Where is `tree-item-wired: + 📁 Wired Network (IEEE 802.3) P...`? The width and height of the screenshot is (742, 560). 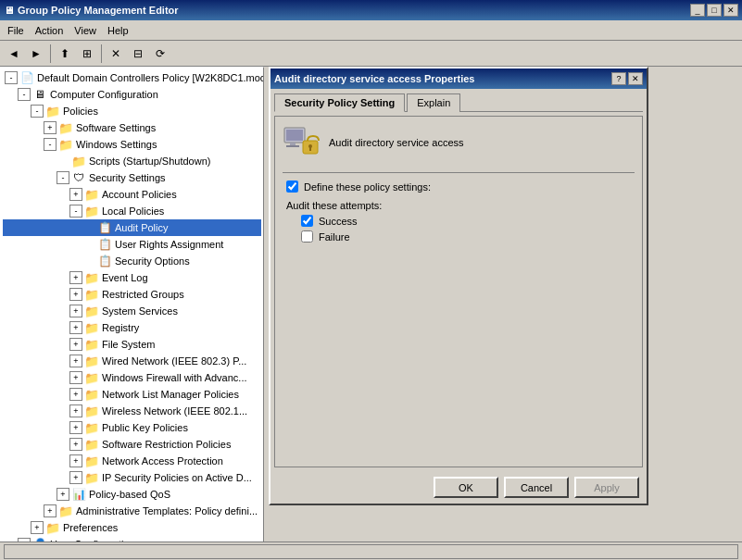 tree-item-wired: + 📁 Wired Network (IEEE 802.3) P... is located at coordinates (132, 361).